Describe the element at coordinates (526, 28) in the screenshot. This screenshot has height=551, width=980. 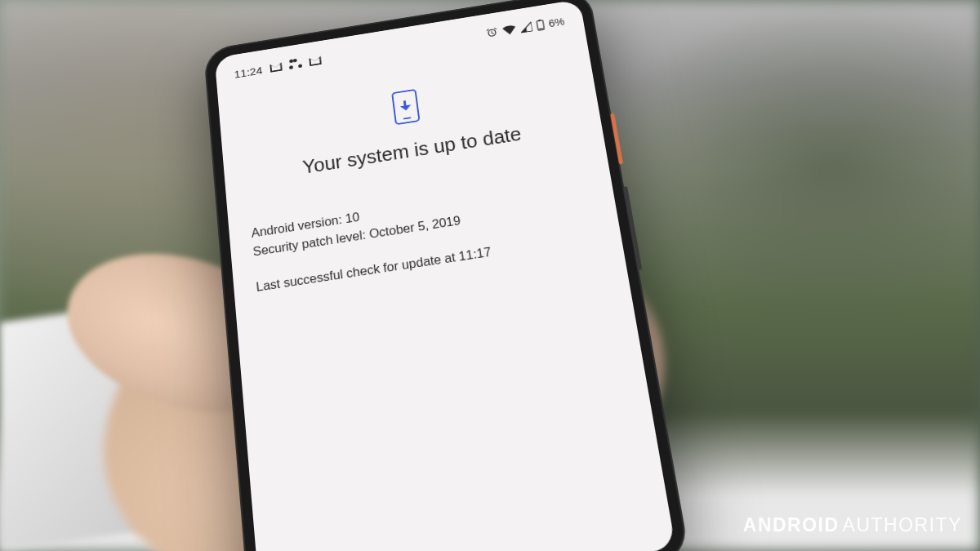
I see `signal-icon` at that location.